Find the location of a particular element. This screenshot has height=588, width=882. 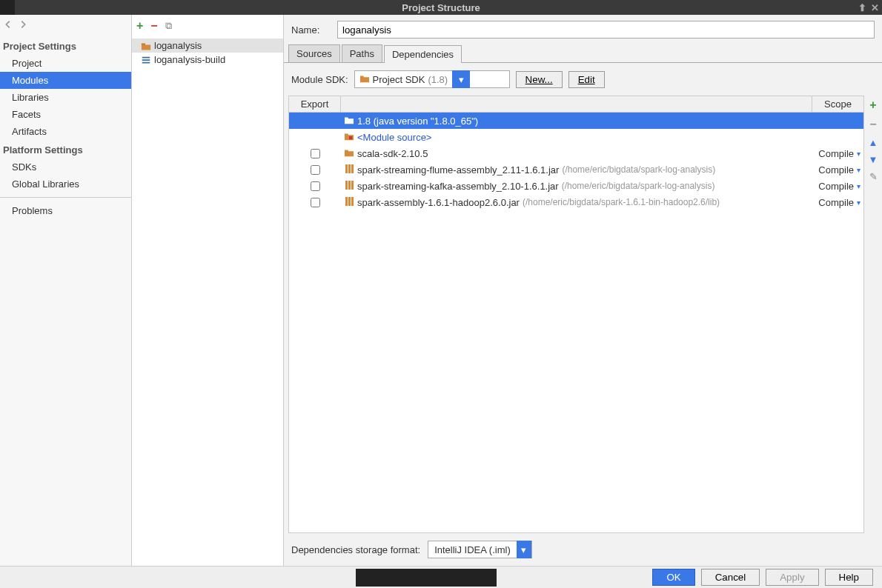

window-title: Project Structure is located at coordinates (440, 7).